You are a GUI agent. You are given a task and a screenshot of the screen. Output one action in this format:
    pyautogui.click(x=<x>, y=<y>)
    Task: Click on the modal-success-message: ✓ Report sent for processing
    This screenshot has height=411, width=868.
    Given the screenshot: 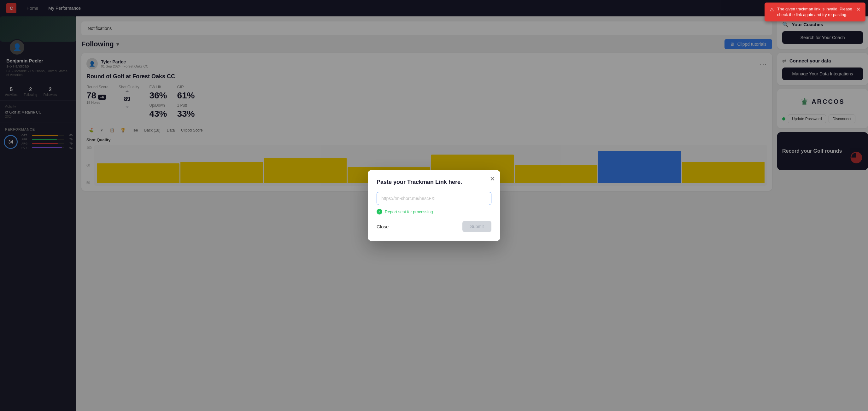 What is the action you would take?
    pyautogui.click(x=434, y=212)
    